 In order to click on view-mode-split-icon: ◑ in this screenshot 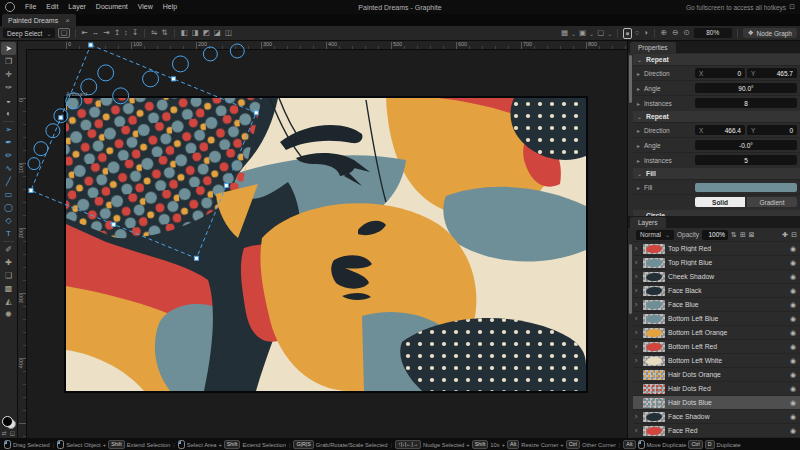, I will do `click(646, 33)`.